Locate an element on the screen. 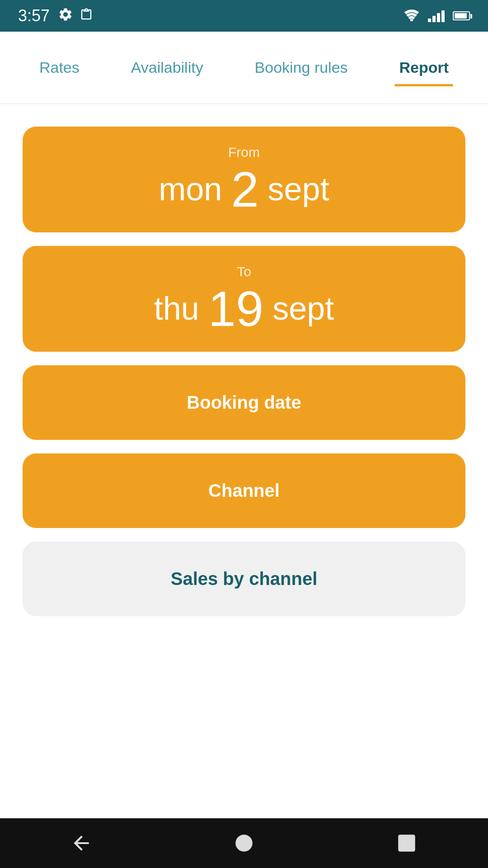 The height and width of the screenshot is (868, 488). status-time: 3:57 is located at coordinates (34, 16).